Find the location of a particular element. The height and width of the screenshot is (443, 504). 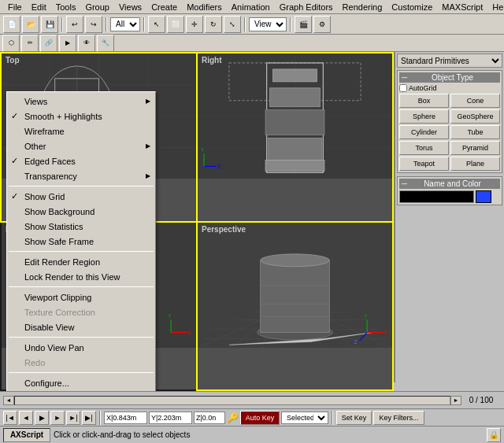

menu-item-show-background: Show Background is located at coordinates (81, 211).